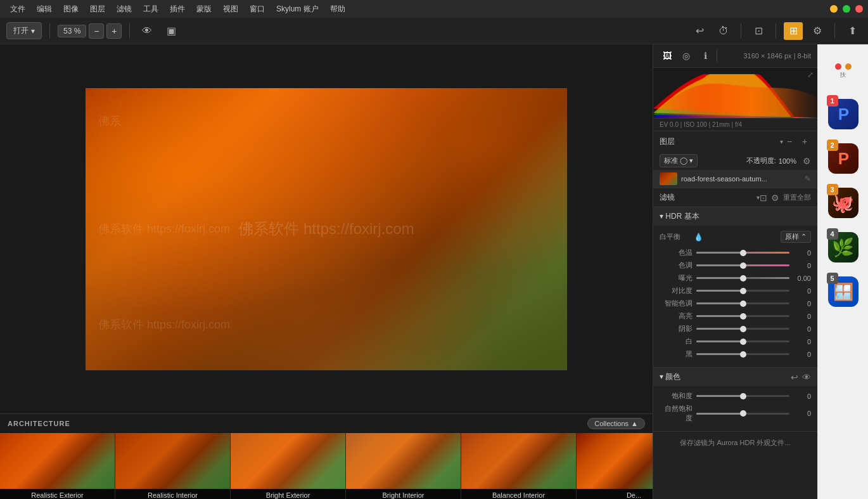 This screenshot has width=868, height=499. What do you see at coordinates (519, 466) in the screenshot?
I see `preset-item-balanced-interior: Balanced Interior` at bounding box center [519, 466].